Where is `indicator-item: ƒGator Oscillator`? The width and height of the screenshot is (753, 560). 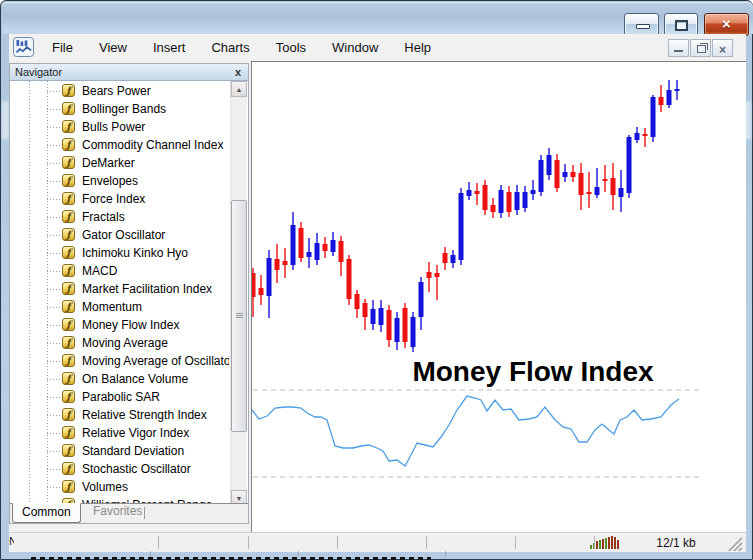
indicator-item: ƒGator Oscillator is located at coordinates (120, 235).